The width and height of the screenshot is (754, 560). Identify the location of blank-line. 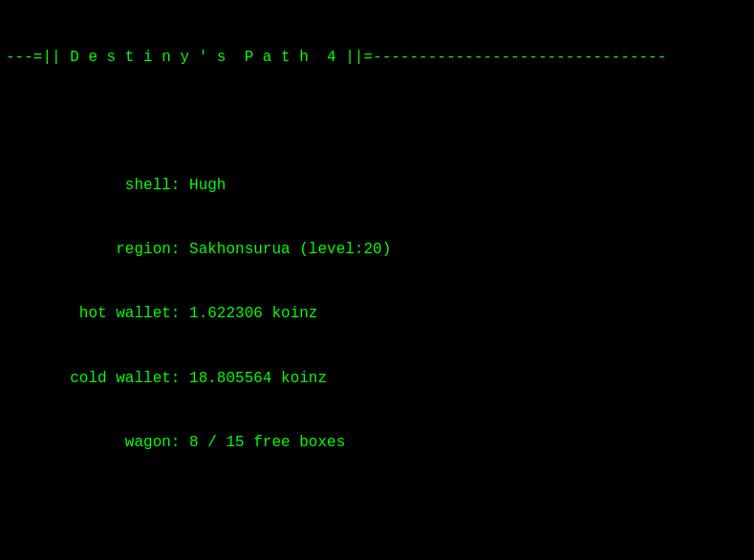
(377, 121).